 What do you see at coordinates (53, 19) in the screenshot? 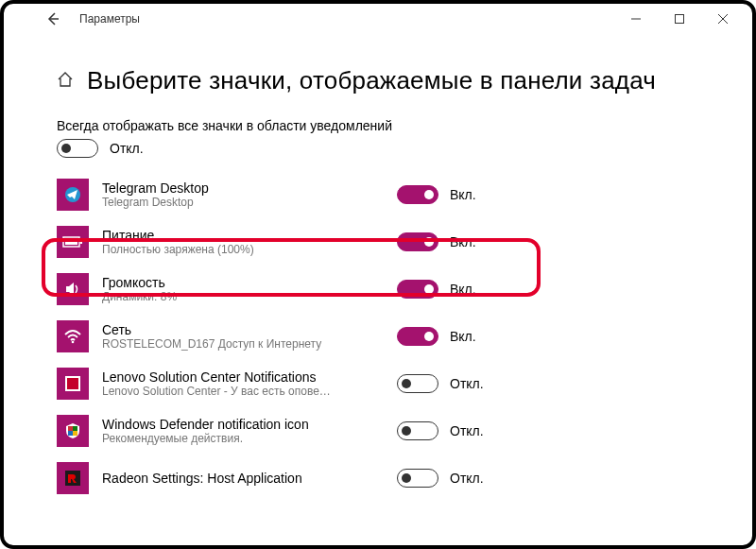
I see `back-button` at bounding box center [53, 19].